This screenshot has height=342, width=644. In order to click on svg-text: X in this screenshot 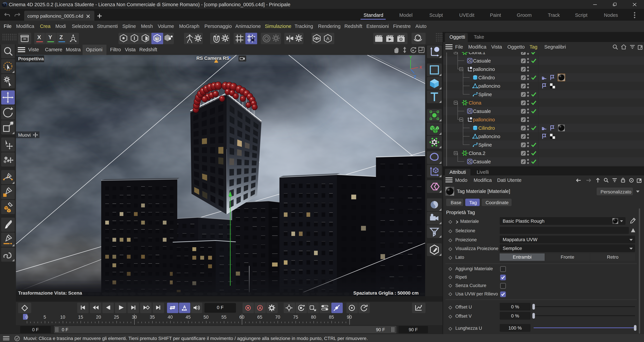, I will do `click(421, 67)`.